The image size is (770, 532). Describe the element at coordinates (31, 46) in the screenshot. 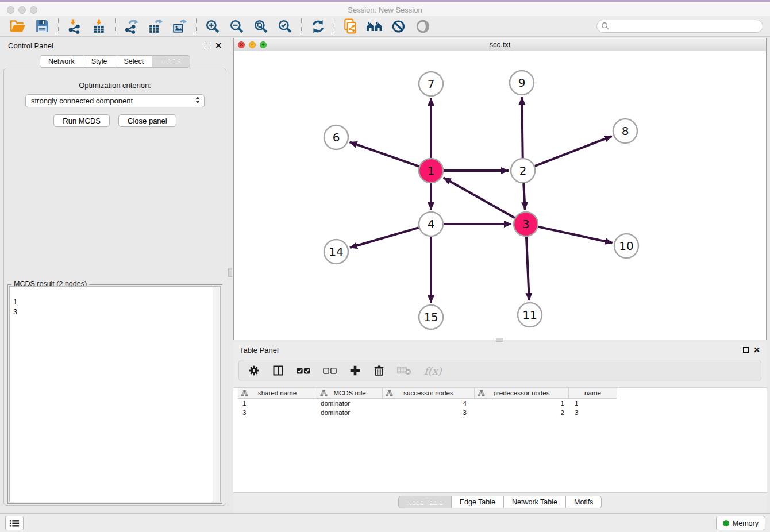

I see `control-panel-title: Control Panel` at that location.